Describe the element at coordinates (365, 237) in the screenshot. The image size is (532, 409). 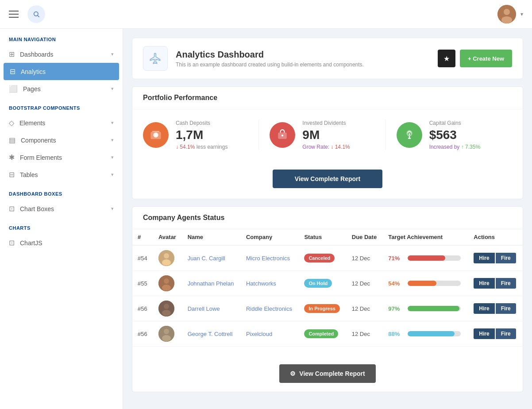
I see `col-due-date: Due Date` at that location.